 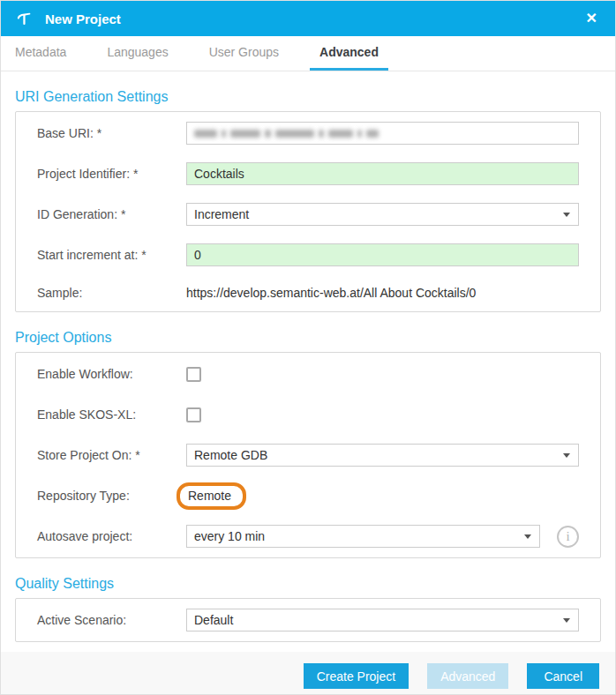 I want to click on dialog-title: New Project, so click(x=83, y=19).